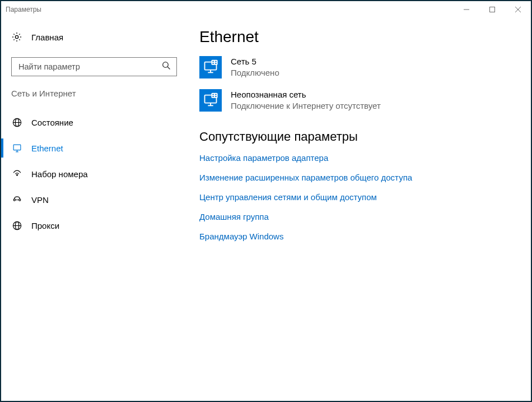 This screenshot has height=402, width=532. Describe the element at coordinates (40, 200) in the screenshot. I see `sidebar-item-label: VPN` at that location.